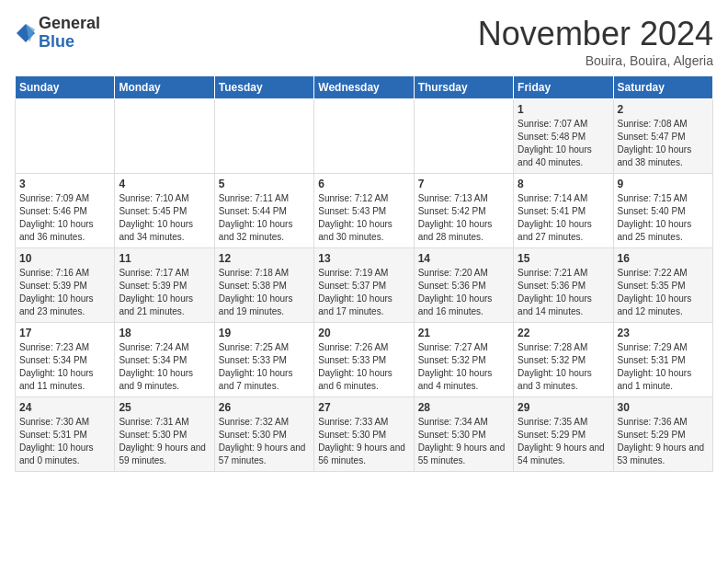 This screenshot has height=563, width=728. What do you see at coordinates (65, 212) in the screenshot?
I see `calendar-cell: 3Sunrise: 7:09 AM Sunset: 5:46 PM Daylig…` at bounding box center [65, 212].